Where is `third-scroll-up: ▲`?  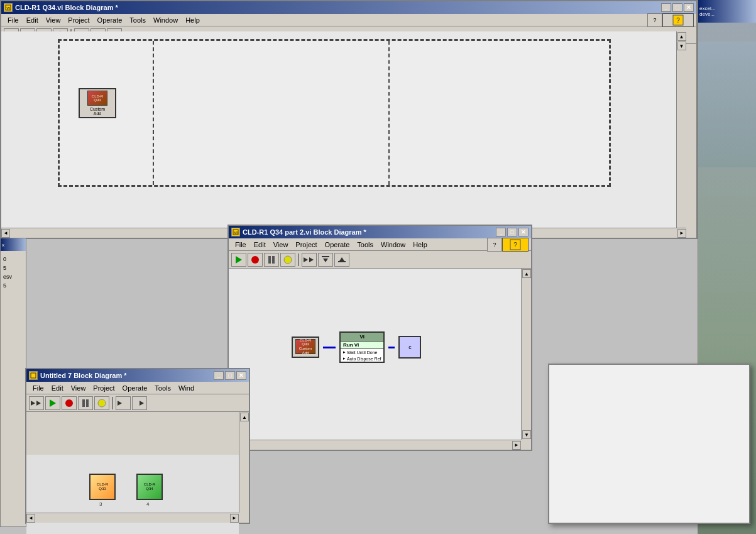 third-scroll-up: ▲ is located at coordinates (244, 417).